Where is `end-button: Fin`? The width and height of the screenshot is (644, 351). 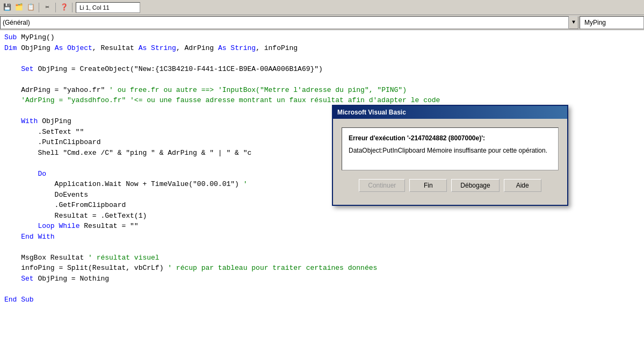 end-button: Fin is located at coordinates (428, 185).